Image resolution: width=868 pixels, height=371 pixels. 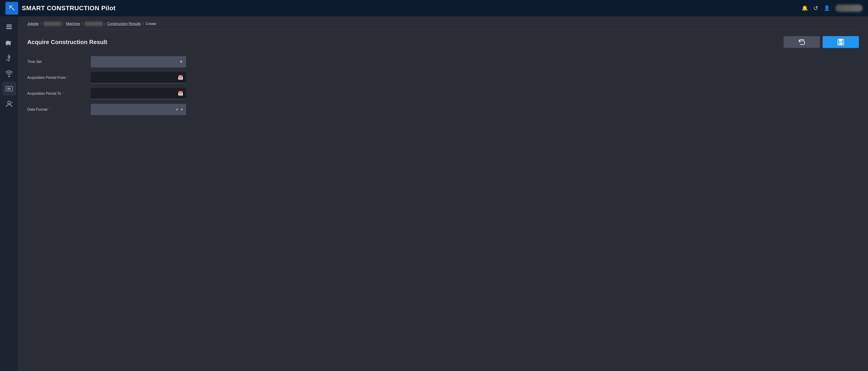 I want to click on time-set-select-wrapper: ▼, so click(x=138, y=62).